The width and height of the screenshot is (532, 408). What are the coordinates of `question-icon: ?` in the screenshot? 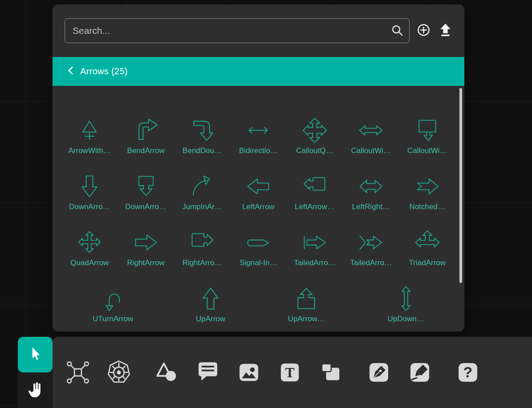 It's located at (468, 372).